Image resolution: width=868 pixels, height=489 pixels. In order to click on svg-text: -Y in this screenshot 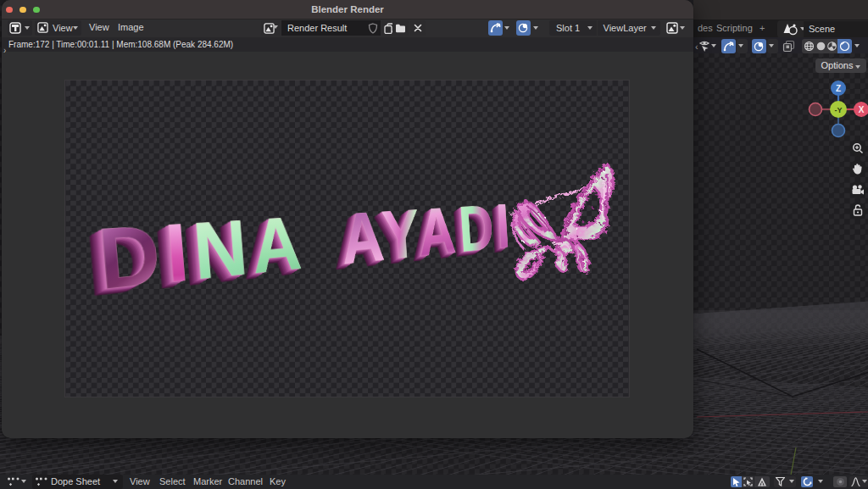, I will do `click(839, 110)`.